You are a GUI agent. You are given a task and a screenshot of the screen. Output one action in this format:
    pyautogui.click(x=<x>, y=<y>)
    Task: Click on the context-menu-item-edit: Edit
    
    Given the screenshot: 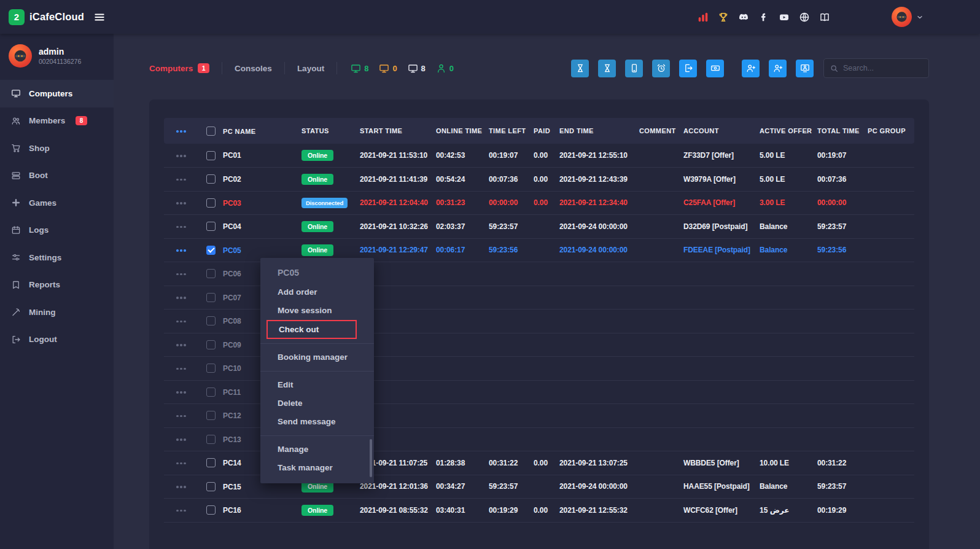 What is the action you would take?
    pyautogui.click(x=317, y=385)
    